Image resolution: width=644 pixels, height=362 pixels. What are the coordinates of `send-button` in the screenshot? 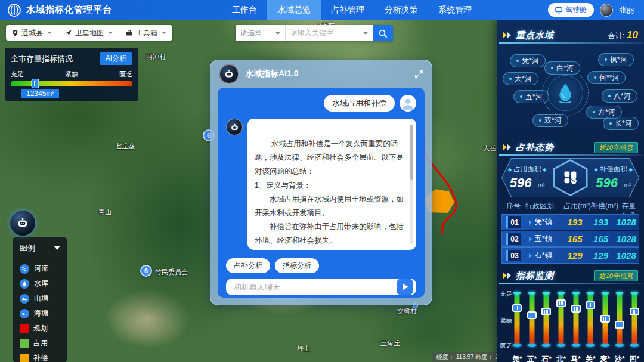 It's located at (405, 287).